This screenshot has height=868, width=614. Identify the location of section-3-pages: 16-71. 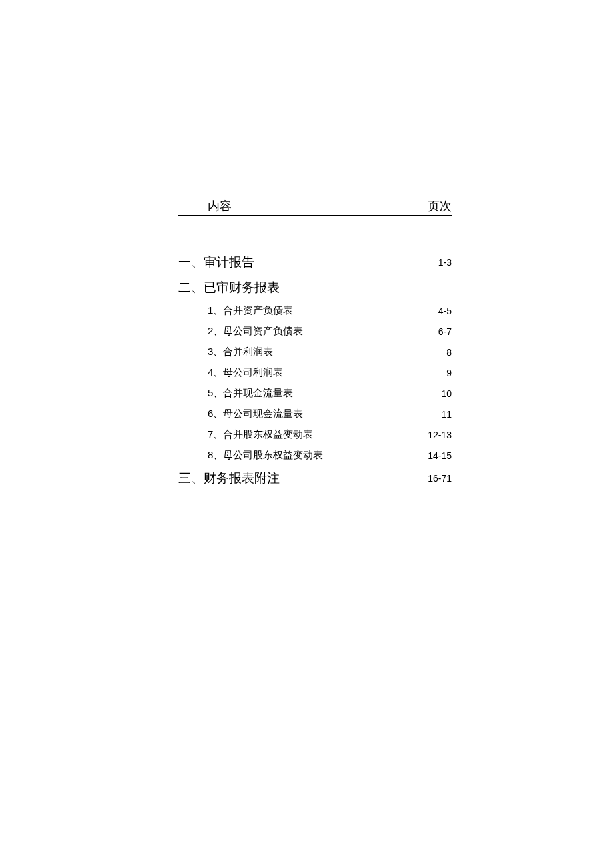
(440, 478).